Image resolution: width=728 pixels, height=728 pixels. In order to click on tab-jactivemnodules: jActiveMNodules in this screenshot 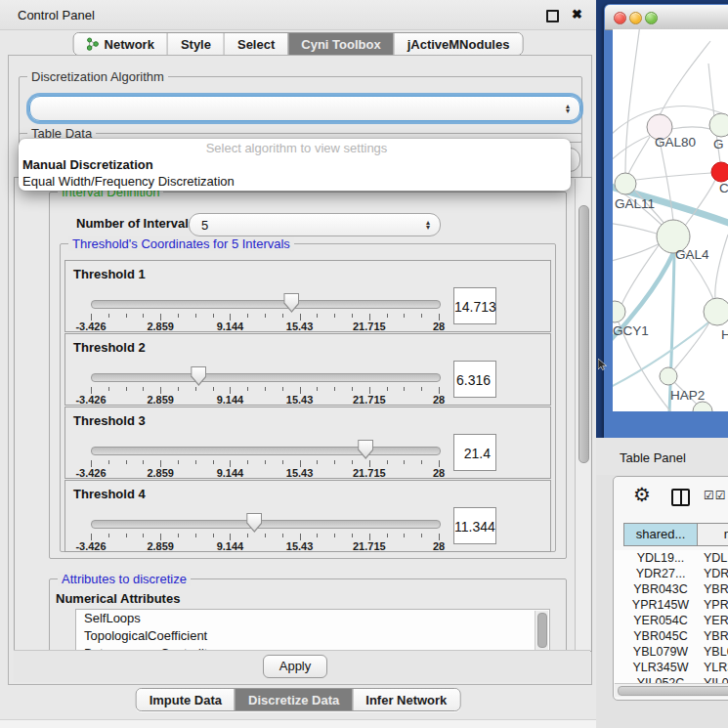, I will do `click(458, 44)`.